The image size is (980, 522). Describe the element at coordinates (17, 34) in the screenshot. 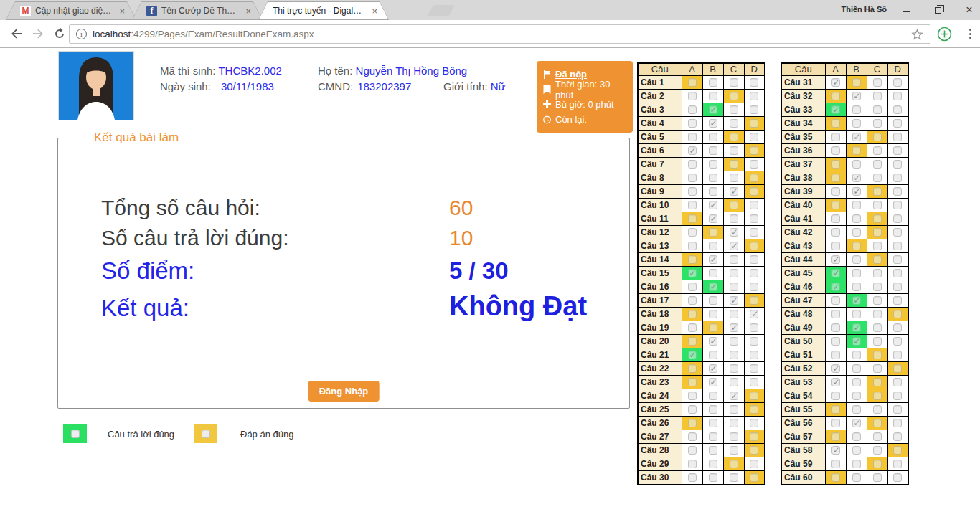

I see `back-icon` at that location.